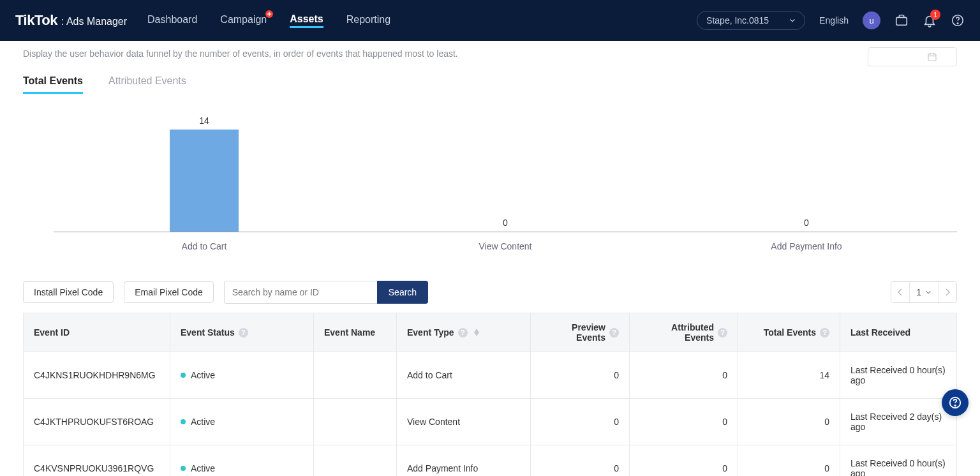  What do you see at coordinates (490, 54) in the screenshot?
I see `section-description: Display the user behavior data funnel by…` at bounding box center [490, 54].